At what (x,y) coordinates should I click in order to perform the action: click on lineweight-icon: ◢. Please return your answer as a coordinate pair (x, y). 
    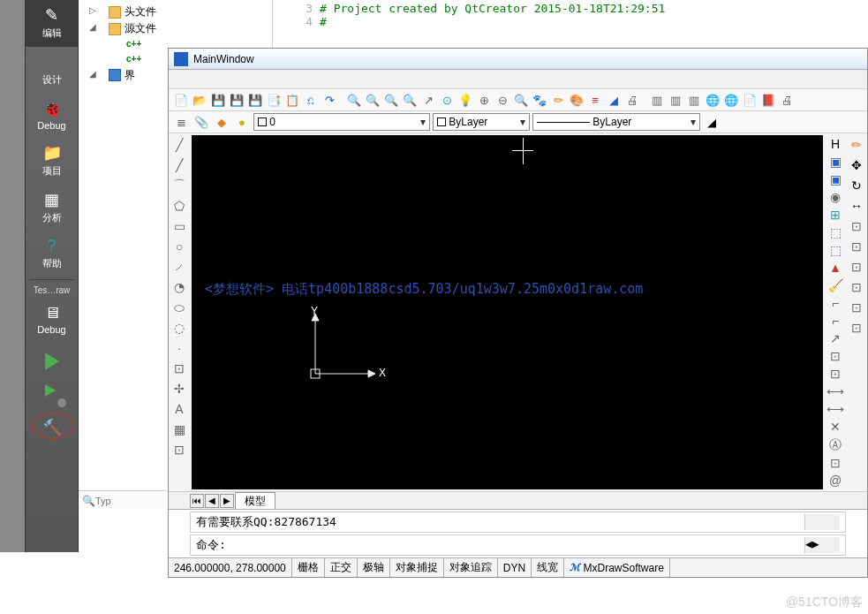
    Looking at the image, I should click on (712, 122).